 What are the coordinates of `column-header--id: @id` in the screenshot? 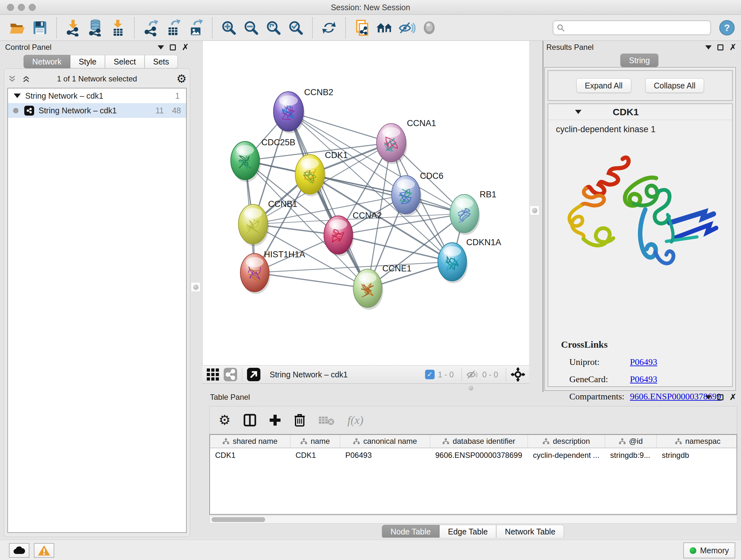 It's located at (631, 441).